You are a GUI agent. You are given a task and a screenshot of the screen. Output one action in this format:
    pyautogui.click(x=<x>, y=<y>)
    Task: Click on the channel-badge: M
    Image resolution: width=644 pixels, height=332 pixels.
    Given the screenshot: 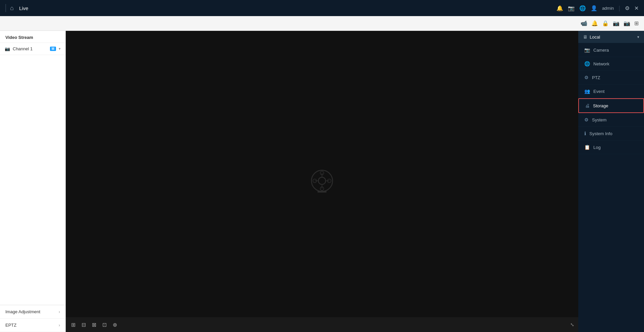 What is the action you would take?
    pyautogui.click(x=53, y=49)
    